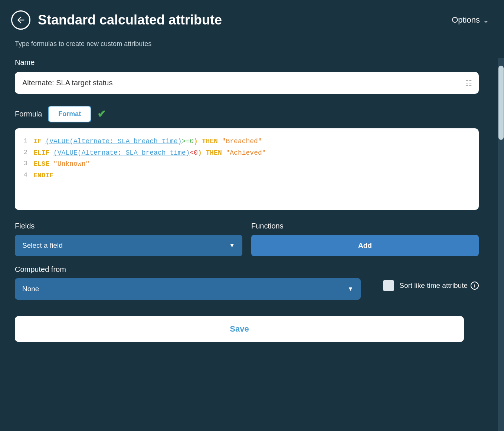 Image resolution: width=504 pixels, height=431 pixels. What do you see at coordinates (188, 289) in the screenshot?
I see `computed-select: None ▼` at bounding box center [188, 289].